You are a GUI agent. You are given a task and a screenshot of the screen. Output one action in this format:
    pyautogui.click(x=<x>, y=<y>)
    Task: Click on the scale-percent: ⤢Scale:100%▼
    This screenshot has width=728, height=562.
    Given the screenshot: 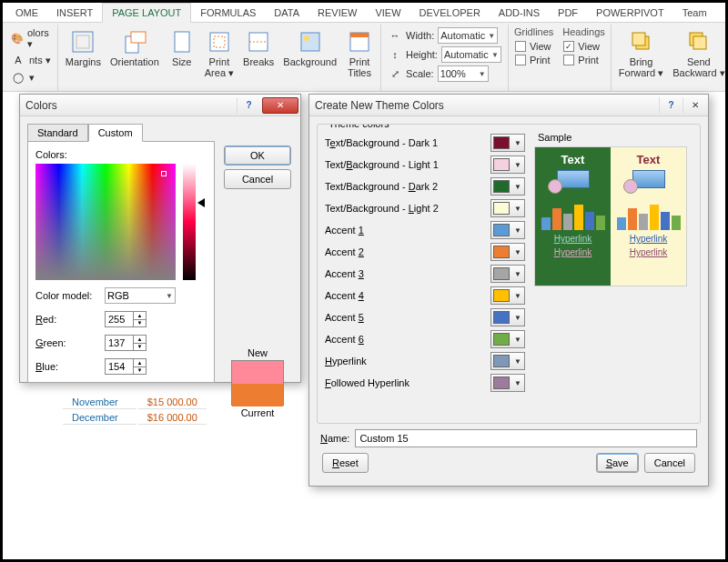 What is the action you would take?
    pyautogui.click(x=444, y=74)
    